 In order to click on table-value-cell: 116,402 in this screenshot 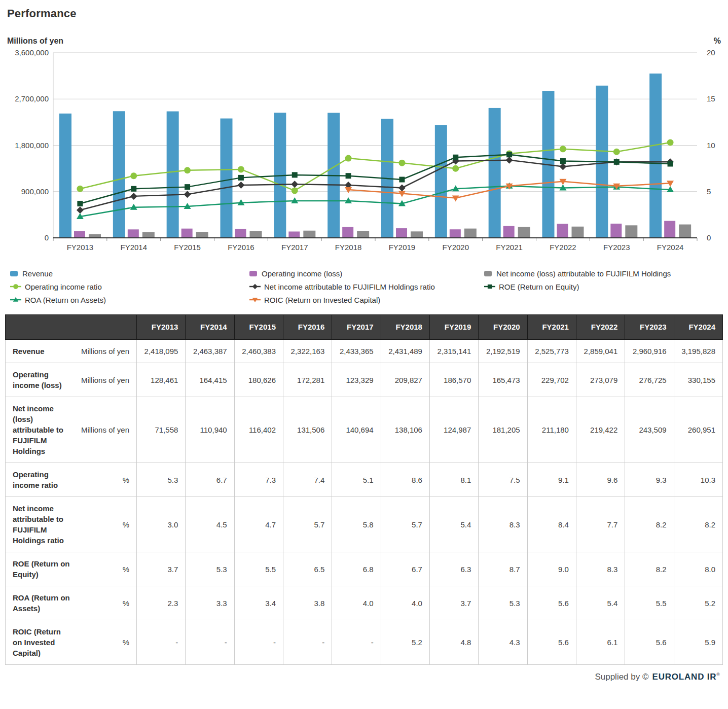, I will do `click(259, 430)`.